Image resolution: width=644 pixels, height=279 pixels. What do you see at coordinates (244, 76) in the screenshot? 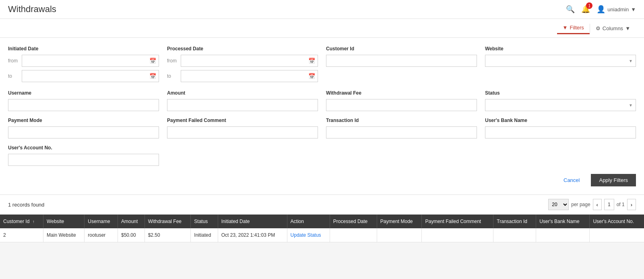
I see `processed-to-input` at bounding box center [244, 76].